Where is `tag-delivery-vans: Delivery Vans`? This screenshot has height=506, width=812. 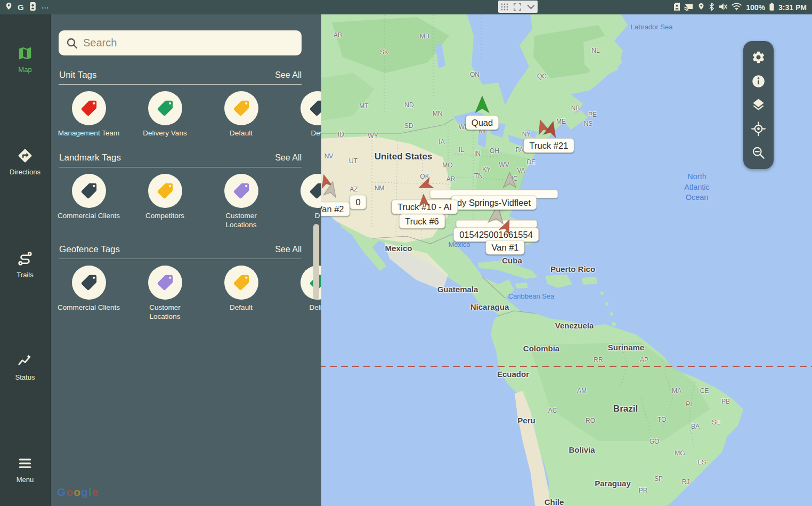 tag-delivery-vans: Delivery Vans is located at coordinates (165, 115).